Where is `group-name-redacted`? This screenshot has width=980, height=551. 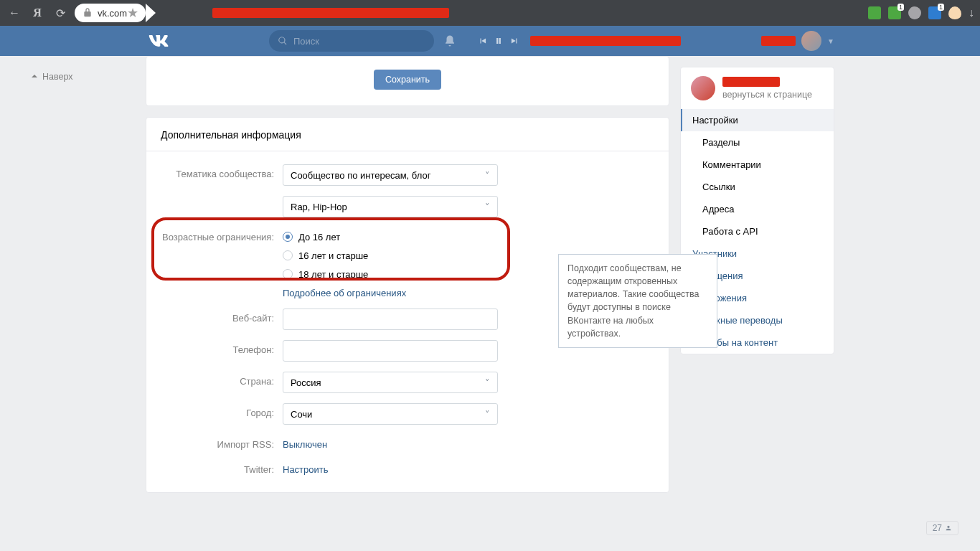 group-name-redacted is located at coordinates (751, 82).